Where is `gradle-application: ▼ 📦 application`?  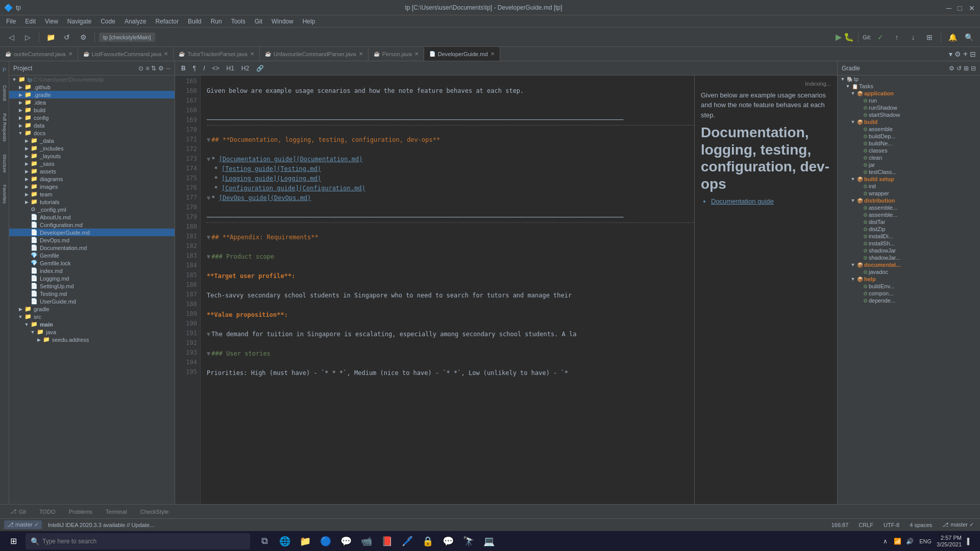
gradle-application: ▼ 📦 application is located at coordinates (909, 93).